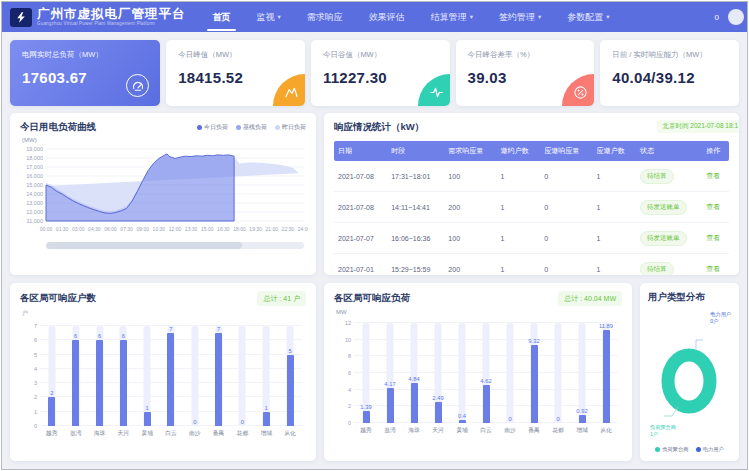 This screenshot has width=749, height=471. I want to click on datazoom-handle, so click(144, 246).